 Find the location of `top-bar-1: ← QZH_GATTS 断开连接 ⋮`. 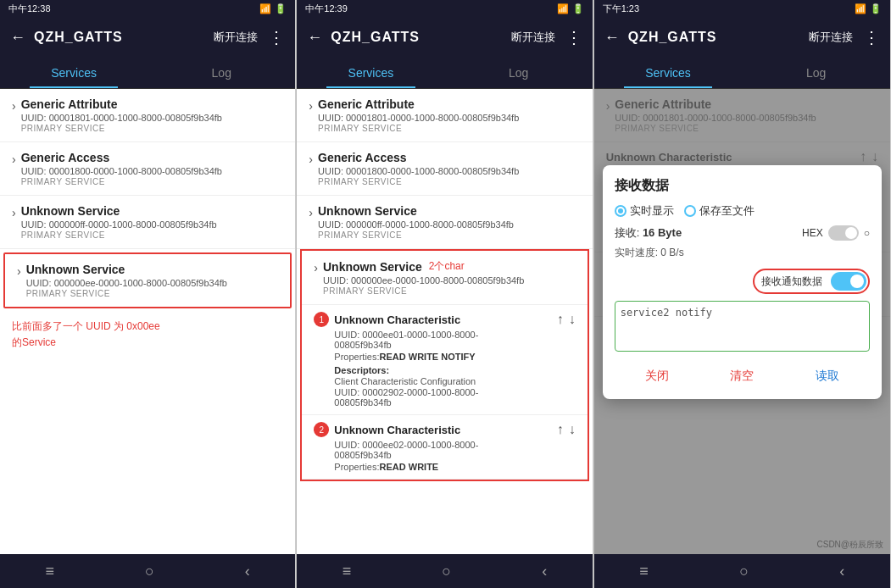

top-bar-1: ← QZH_GATTS 断开连接 ⋮ is located at coordinates (148, 37).